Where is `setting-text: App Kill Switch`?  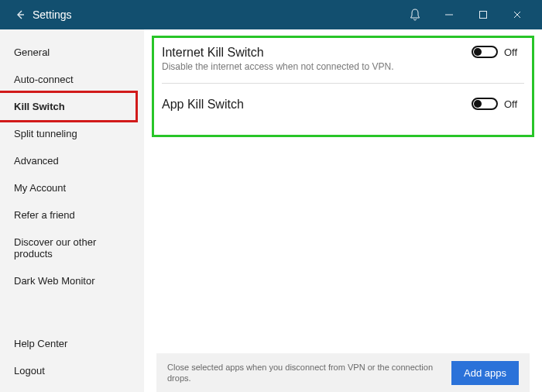 setting-text: App Kill Switch is located at coordinates (317, 105).